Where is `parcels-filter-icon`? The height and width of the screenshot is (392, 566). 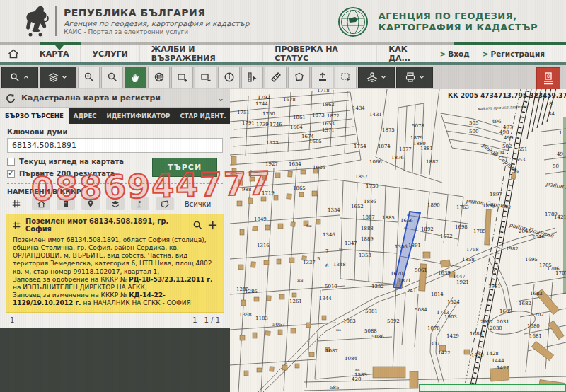 parcels-filter-icon is located at coordinates (16, 204).